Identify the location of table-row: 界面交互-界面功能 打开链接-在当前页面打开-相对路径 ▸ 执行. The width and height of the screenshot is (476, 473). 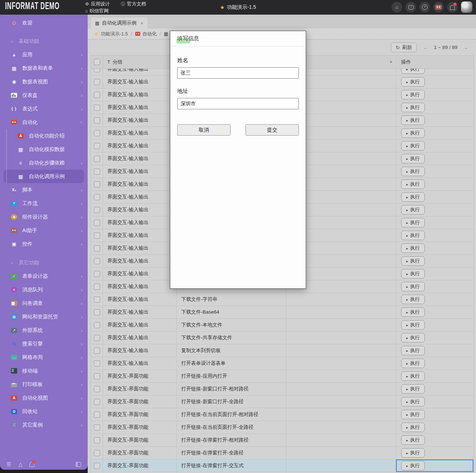
(282, 415).